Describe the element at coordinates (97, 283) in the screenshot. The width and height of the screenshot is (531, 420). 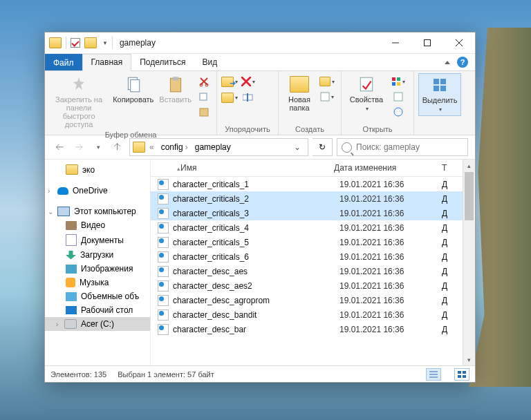
I see `nav-music: Музыка` at that location.